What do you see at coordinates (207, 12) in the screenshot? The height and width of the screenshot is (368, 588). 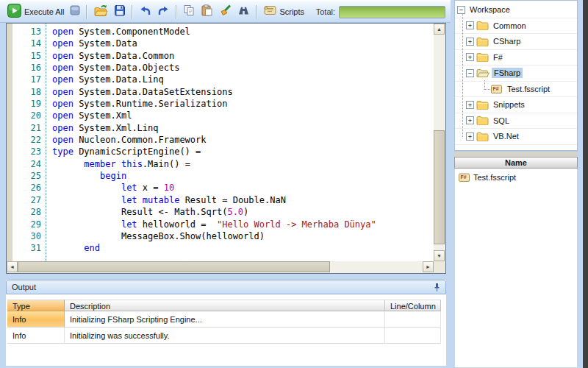 I see `paste-button` at bounding box center [207, 12].